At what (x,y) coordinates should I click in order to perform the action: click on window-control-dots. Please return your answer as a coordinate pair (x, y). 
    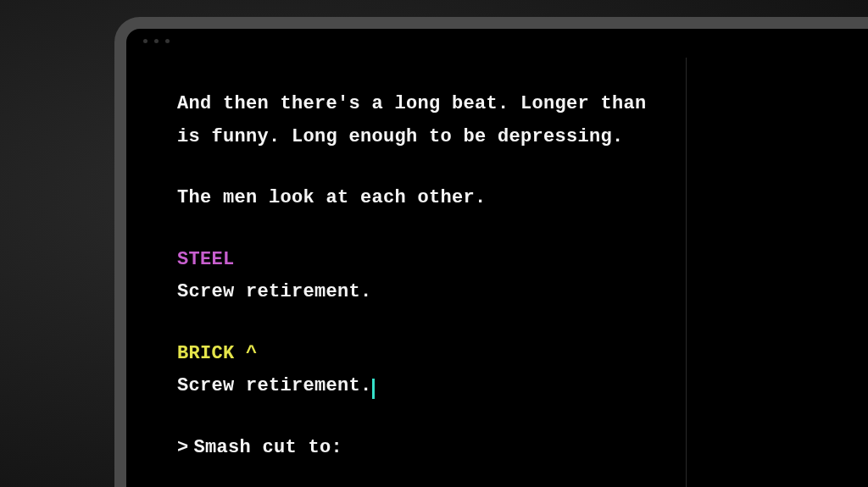
    Looking at the image, I should click on (156, 41).